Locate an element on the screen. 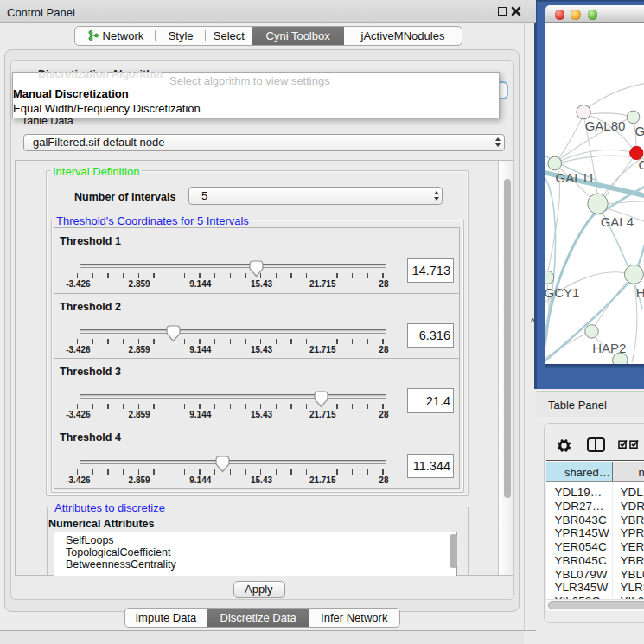 The height and width of the screenshot is (644, 644). svg-text: GAL80 is located at coordinates (605, 126).